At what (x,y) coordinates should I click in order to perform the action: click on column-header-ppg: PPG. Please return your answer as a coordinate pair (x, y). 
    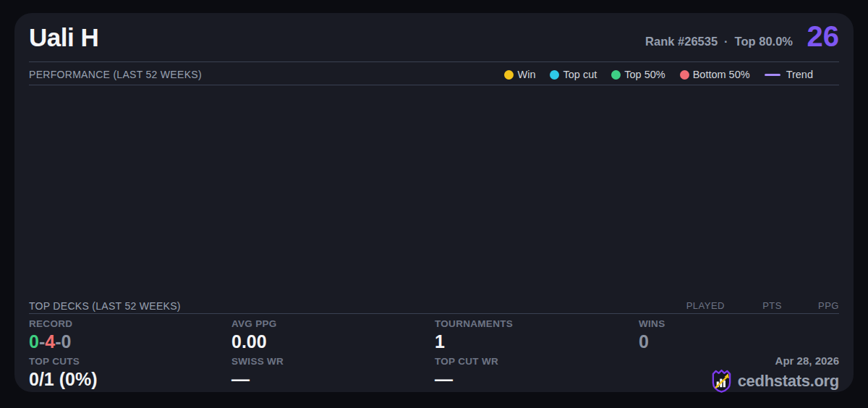
    Looking at the image, I should click on (810, 305).